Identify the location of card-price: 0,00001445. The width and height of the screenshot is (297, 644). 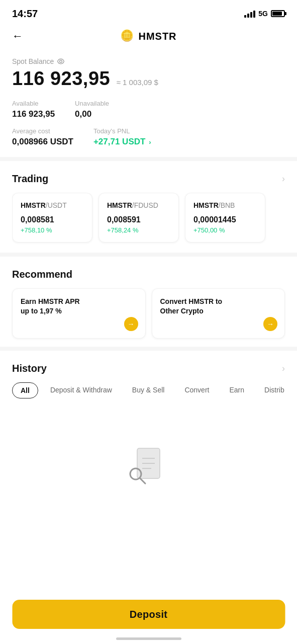
(225, 220).